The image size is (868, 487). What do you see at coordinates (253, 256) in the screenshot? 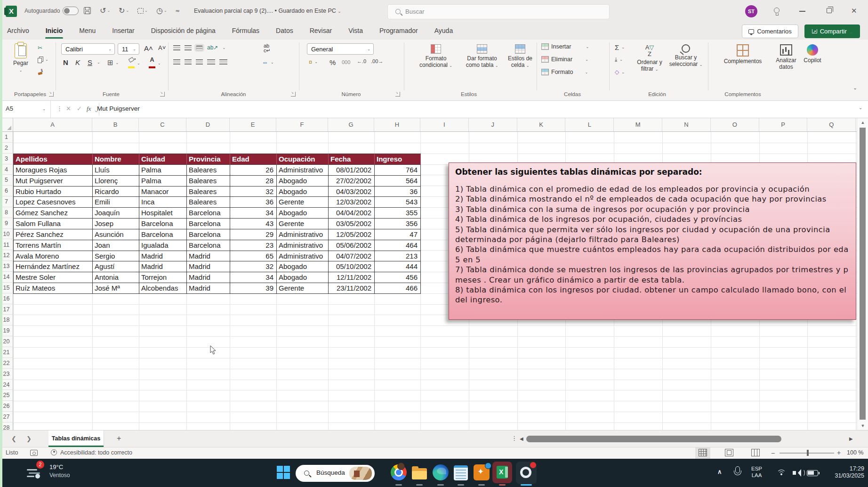
I see `table-cell: 65` at bounding box center [253, 256].